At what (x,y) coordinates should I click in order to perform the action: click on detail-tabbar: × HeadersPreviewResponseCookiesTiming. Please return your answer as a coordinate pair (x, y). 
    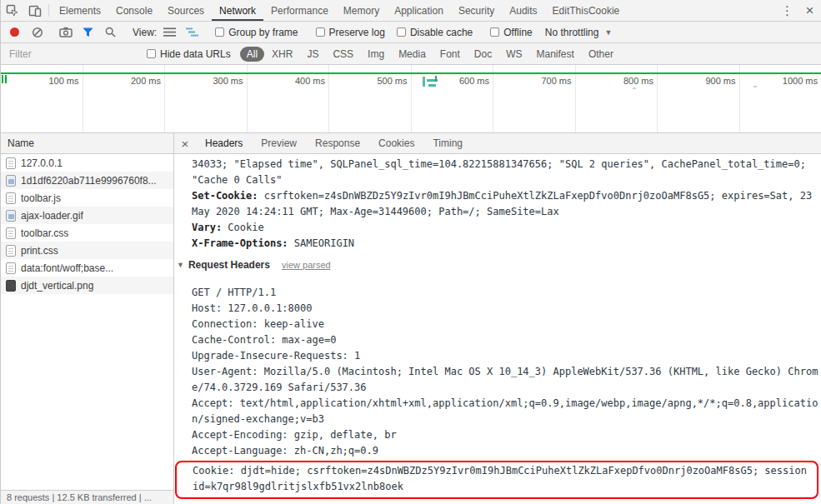
    Looking at the image, I should click on (498, 143).